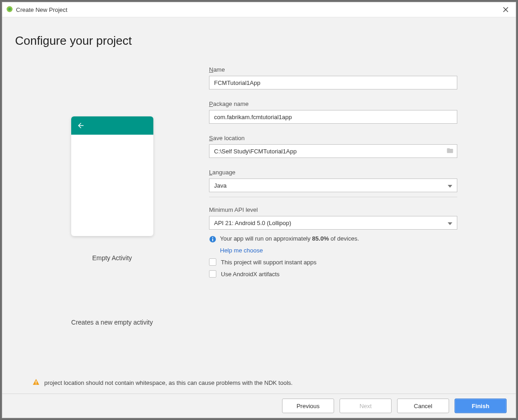  What do you see at coordinates (259, 41) in the screenshot?
I see `page-title: Configure your project` at bounding box center [259, 41].